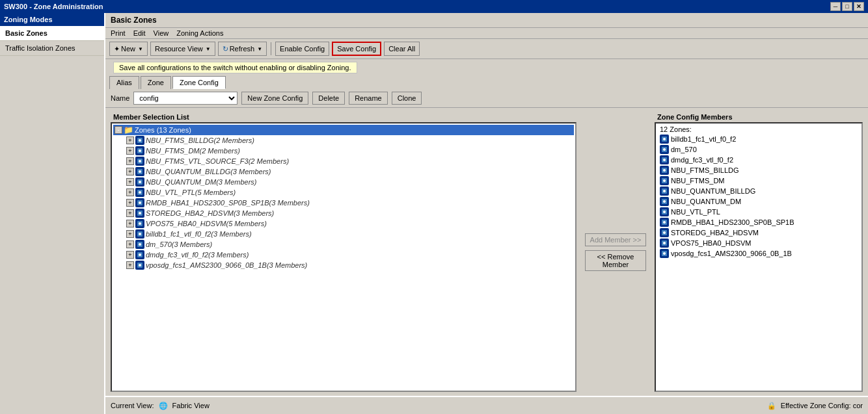 This screenshot has width=868, height=414. I want to click on tree-item: + vposdg_fcs1_AMS2300_9066_0B_1B(3 Membe…, so click(344, 265).